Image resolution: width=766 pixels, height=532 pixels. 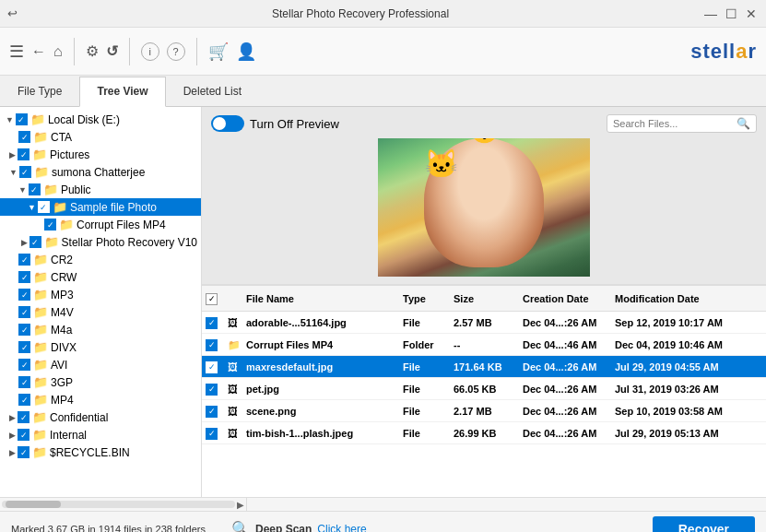 What do you see at coordinates (58, 52) in the screenshot?
I see `home-icon: ⌂` at bounding box center [58, 52].